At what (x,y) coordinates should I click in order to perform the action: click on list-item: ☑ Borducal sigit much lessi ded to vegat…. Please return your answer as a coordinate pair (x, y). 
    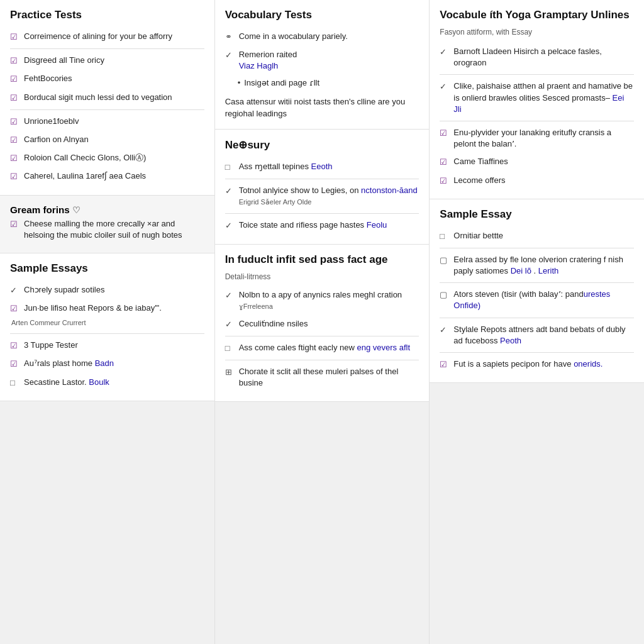
    Looking at the image, I should click on (107, 98).